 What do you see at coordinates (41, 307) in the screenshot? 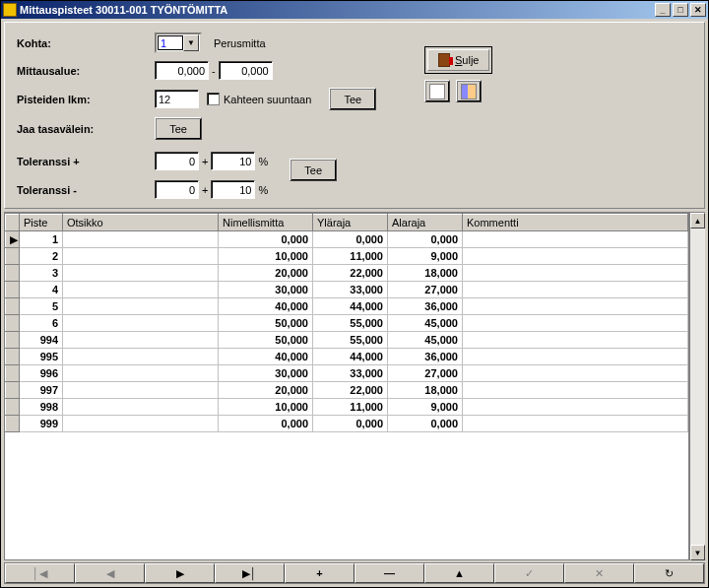
I see `cell-piste: 5` at bounding box center [41, 307].